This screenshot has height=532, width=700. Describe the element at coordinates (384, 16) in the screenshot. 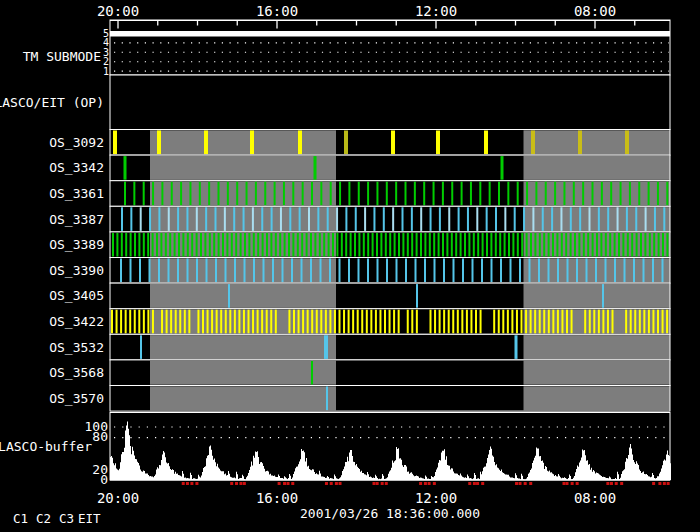

I see `top-time-axis: 20:0016:0012:0008:00` at that location.